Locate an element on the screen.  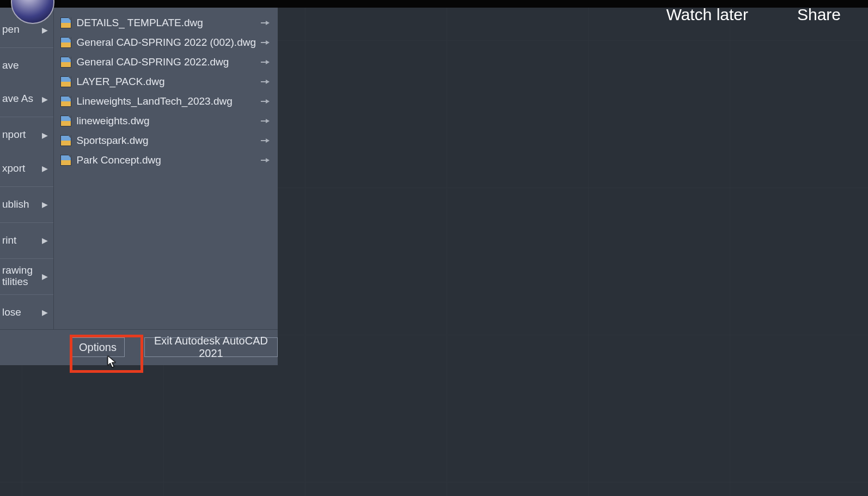
menu-item-8: lose▶ is located at coordinates (27, 313).